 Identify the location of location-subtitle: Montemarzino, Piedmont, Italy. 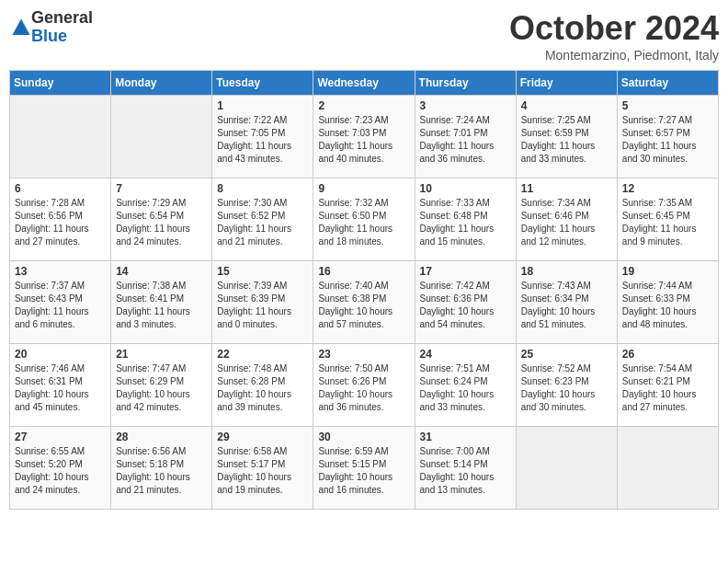
(614, 55).